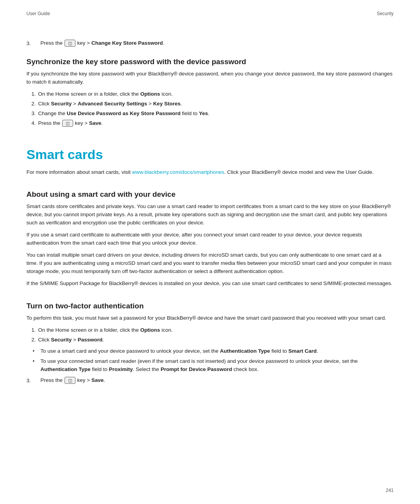 The width and height of the screenshot is (420, 504). I want to click on list-item: 2. Click Security > Advanced Security Se…, so click(210, 104).